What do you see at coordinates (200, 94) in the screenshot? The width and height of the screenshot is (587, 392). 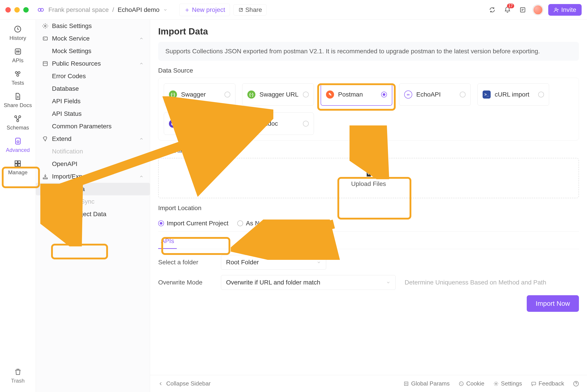 I see `source-swagger: {·} Swagger` at bounding box center [200, 94].